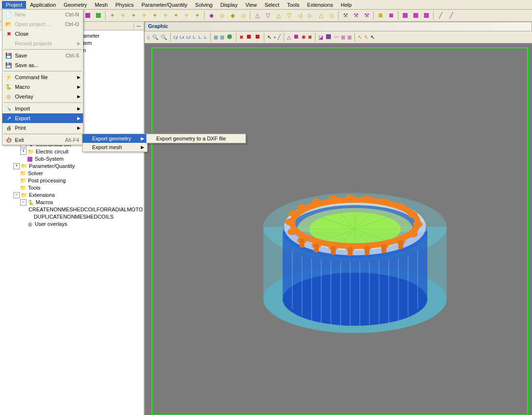  I want to click on menu-solving: Solving, so click(204, 5).